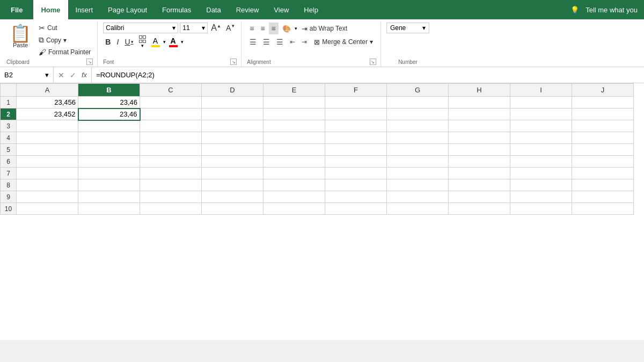 This screenshot has width=644, height=362. I want to click on cell-I3, so click(541, 126).